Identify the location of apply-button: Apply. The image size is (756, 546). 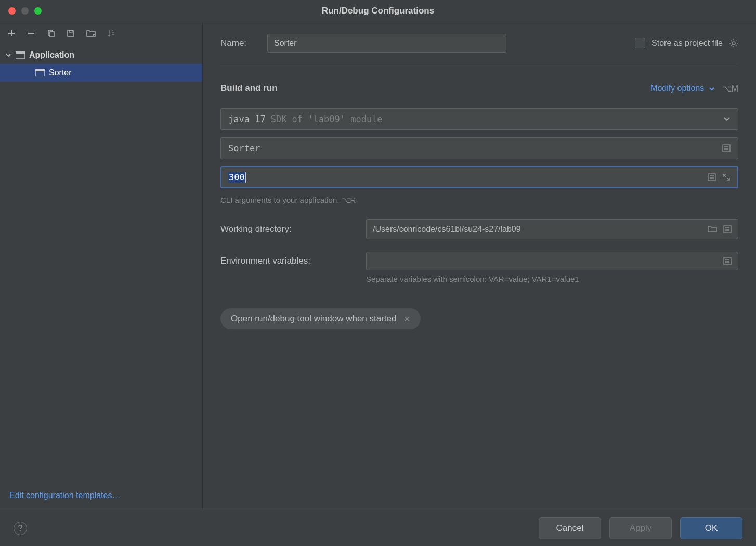
(641, 528).